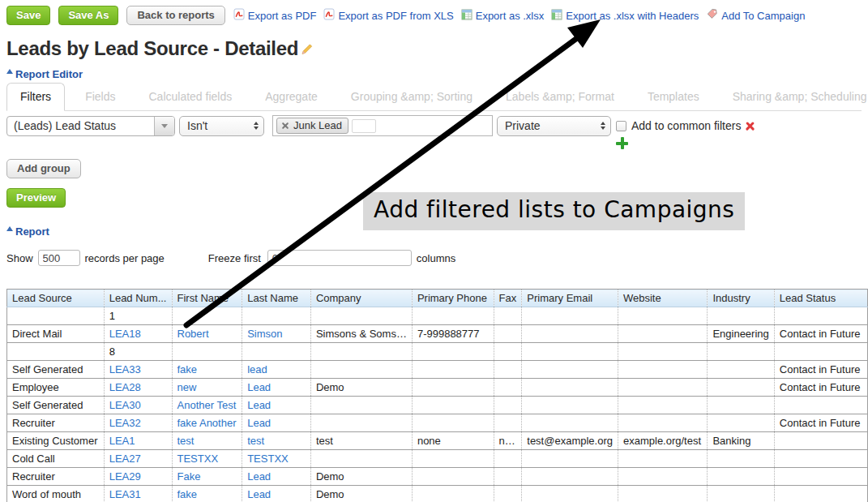 This screenshot has height=502, width=868. Describe the element at coordinates (138, 298) in the screenshot. I see `column-header-lead-num: Lead Num...` at that location.